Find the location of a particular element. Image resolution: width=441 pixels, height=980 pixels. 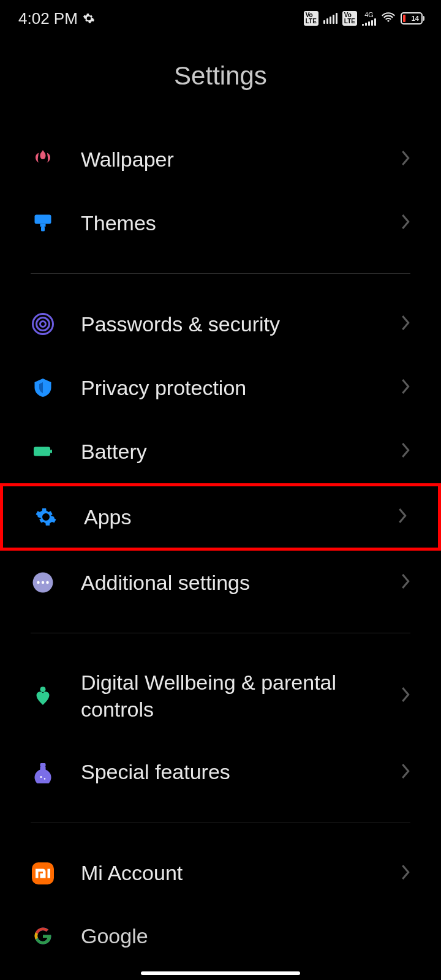

item-label: Privacy protection is located at coordinates (241, 388).